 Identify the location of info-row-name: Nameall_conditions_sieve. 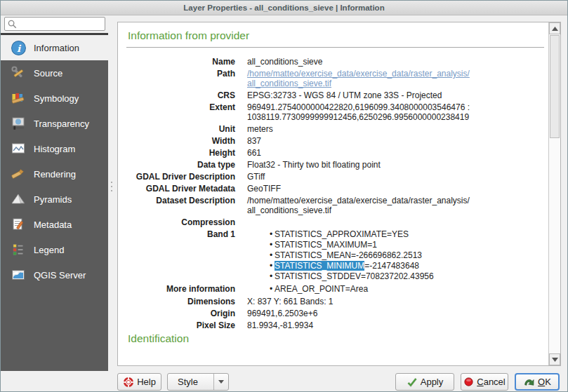
(336, 62).